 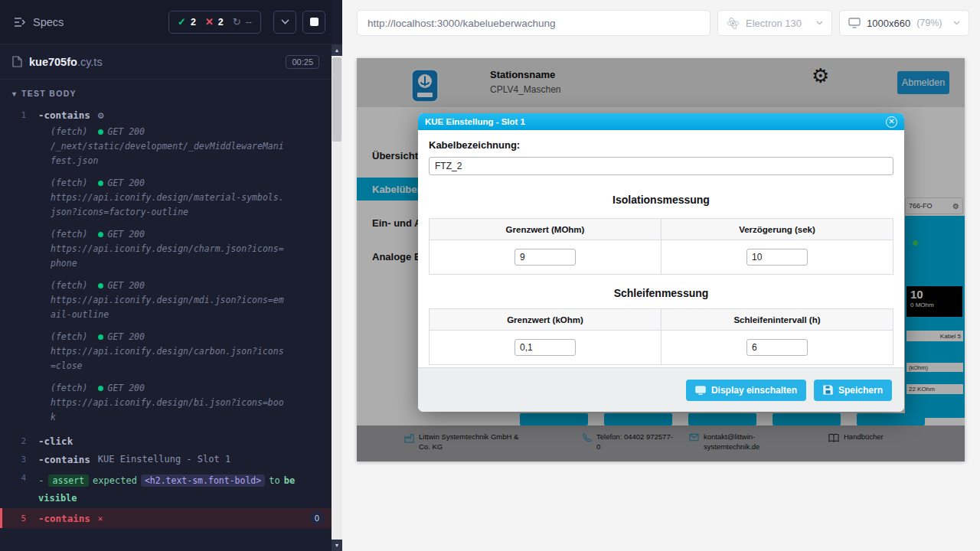 What do you see at coordinates (242, 21) in the screenshot?
I see `pending-stat: ↻--` at bounding box center [242, 21].